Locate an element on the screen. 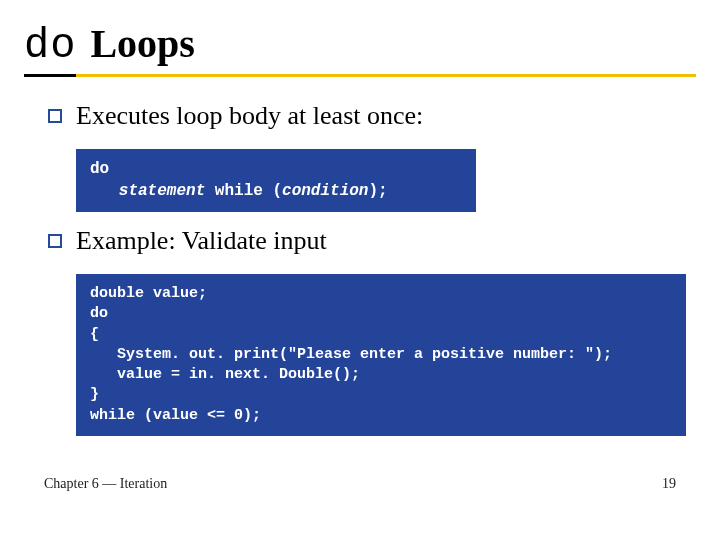 This screenshot has height=540, width=720. code-italic-statement: statement is located at coordinates (162, 191).